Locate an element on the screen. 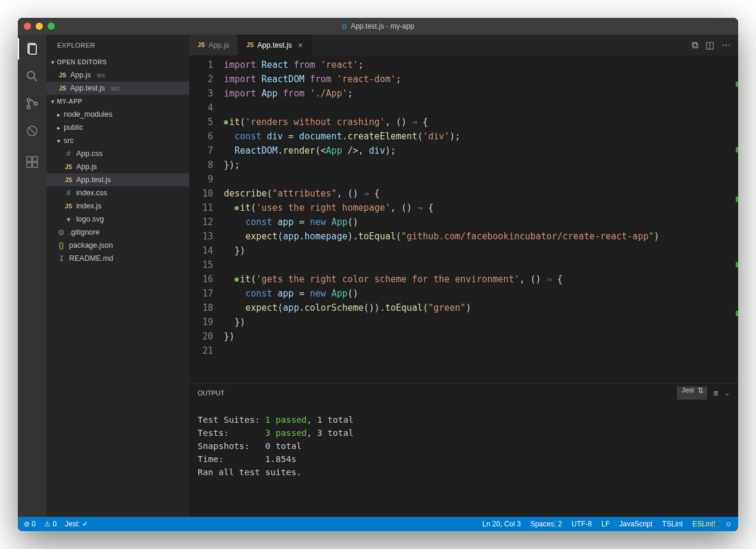  file-item: #App.css is located at coordinates (118, 154).